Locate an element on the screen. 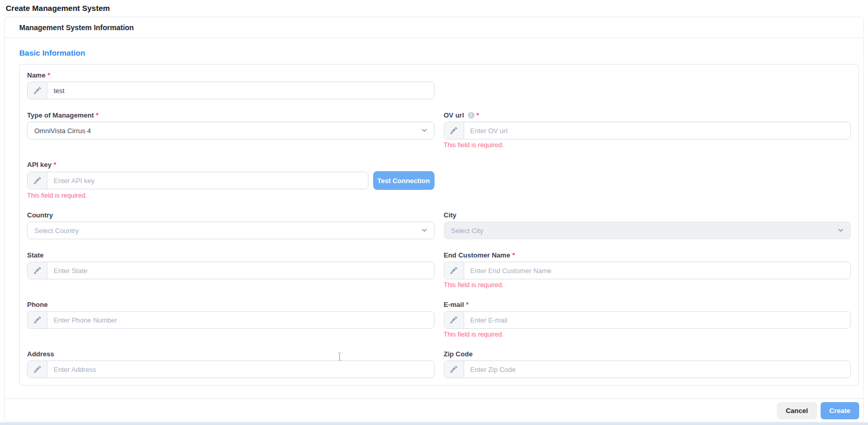 This screenshot has width=868, height=425. form-row-phone-email: Phone E-mail * is located at coordinates (439, 319).